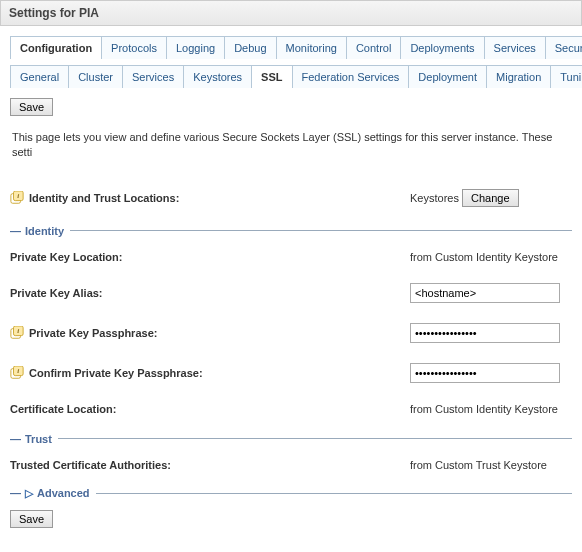 This screenshot has height=552, width=582. I want to click on private-key-alias-label: Private Key Alias:, so click(56, 293).